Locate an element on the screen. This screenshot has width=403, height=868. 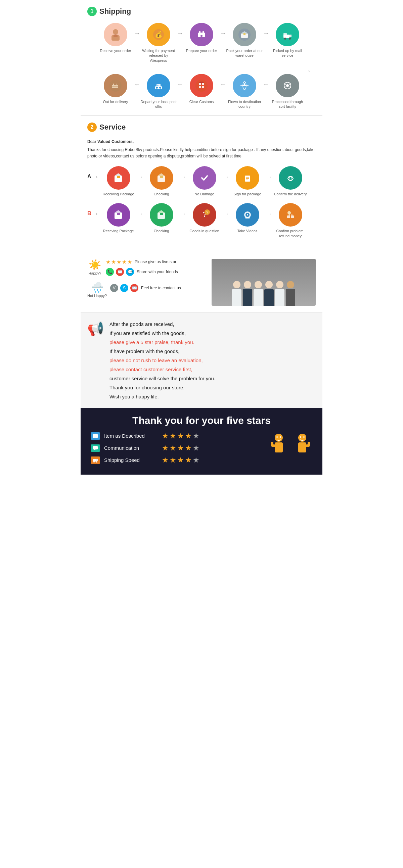
b-step5-icon: $ $ is located at coordinates (291, 215).